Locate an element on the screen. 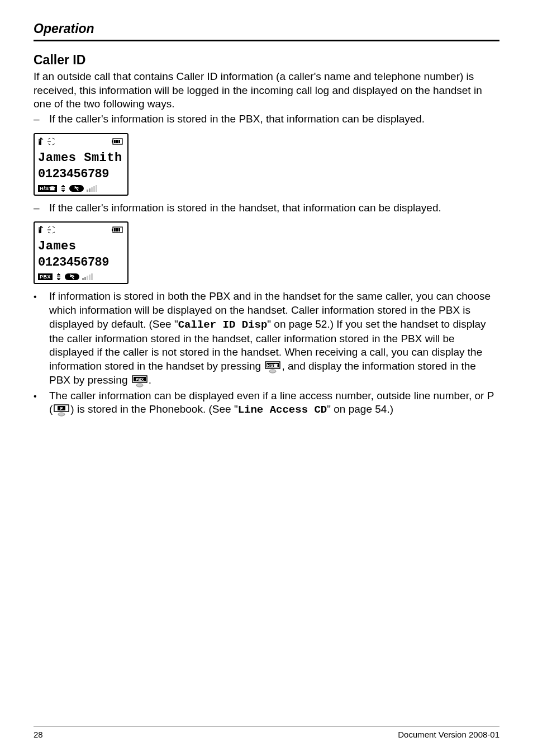  caller-name: James is located at coordinates (81, 246).